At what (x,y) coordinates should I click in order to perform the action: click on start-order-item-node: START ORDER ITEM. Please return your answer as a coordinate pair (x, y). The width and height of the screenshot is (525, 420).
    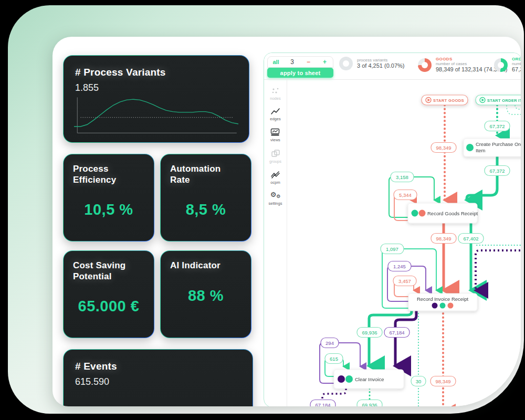
    Looking at the image, I should click on (498, 100).